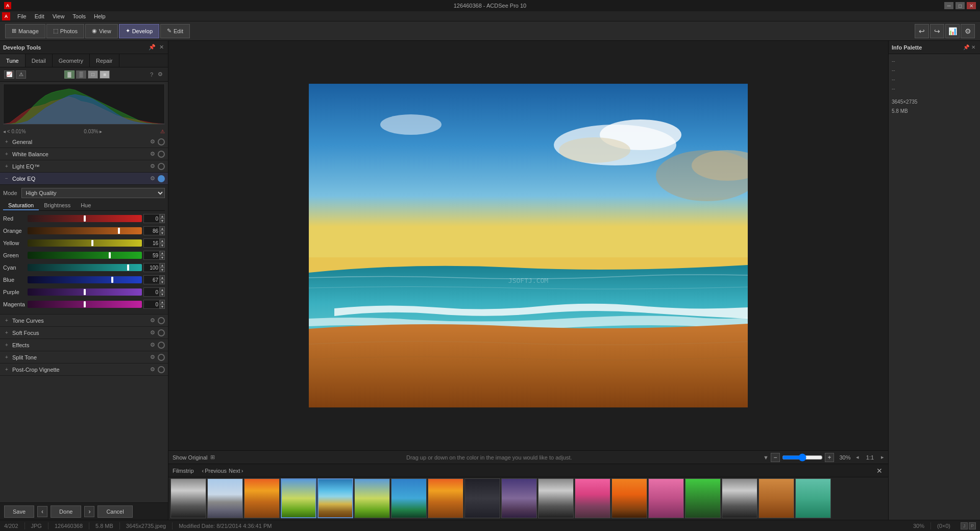 The image size is (980, 531). Describe the element at coordinates (829, 457) in the screenshot. I see `zoom-in-button: +` at that location.